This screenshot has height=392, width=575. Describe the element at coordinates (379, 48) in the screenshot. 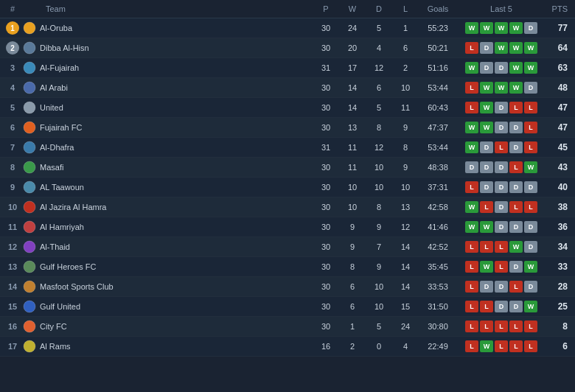

I see `col-d: 4` at that location.